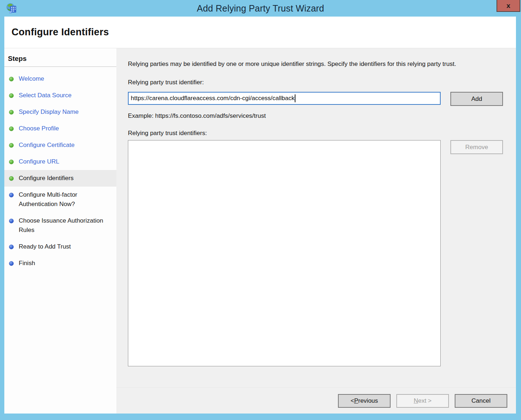 This screenshot has height=420, width=521. I want to click on window-title: Add Relying Party Trust Wizard, so click(260, 9).